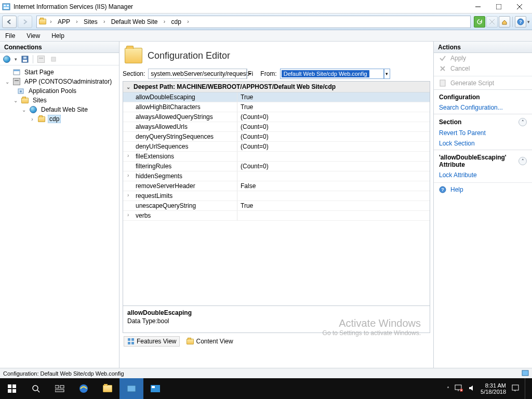 The width and height of the screenshot is (532, 399). Describe the element at coordinates (276, 206) in the screenshot. I see `property-row: unescapeQueryStringTrue` at that location.